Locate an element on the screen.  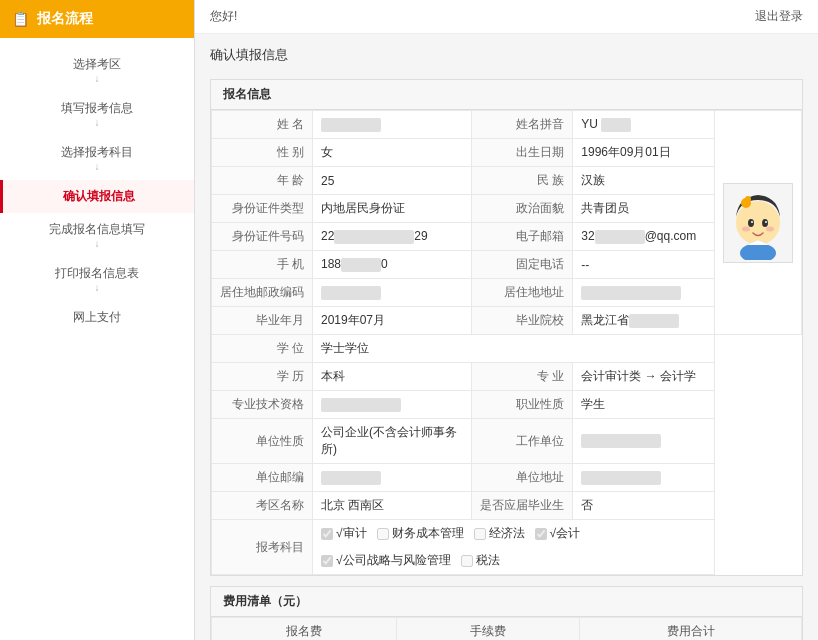
exam-area-label: 考区名称 is located at coordinates (262, 506).